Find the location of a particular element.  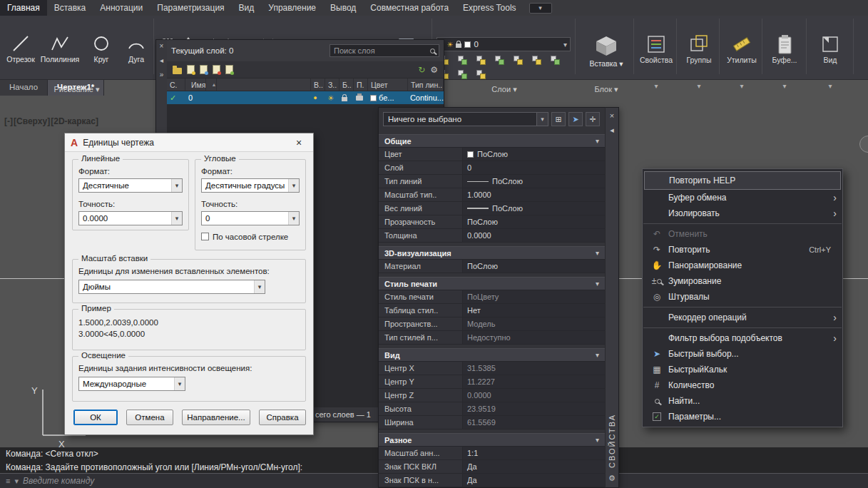

arc-tool-button: Дуга is located at coordinates (136, 49).